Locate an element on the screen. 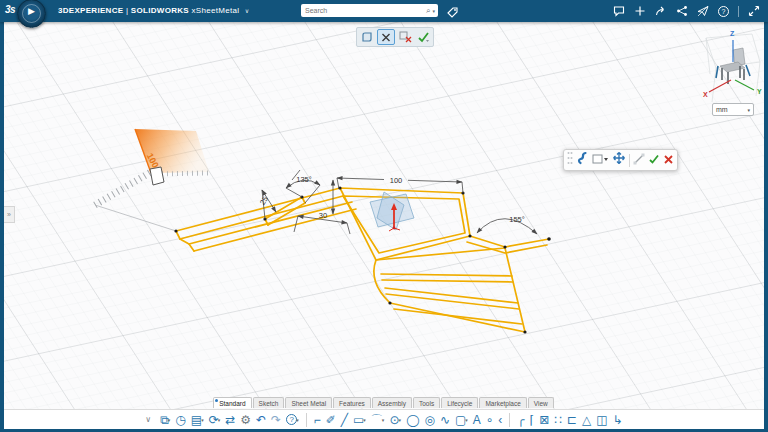  left-bend-angle-label: 135° is located at coordinates (304, 180).